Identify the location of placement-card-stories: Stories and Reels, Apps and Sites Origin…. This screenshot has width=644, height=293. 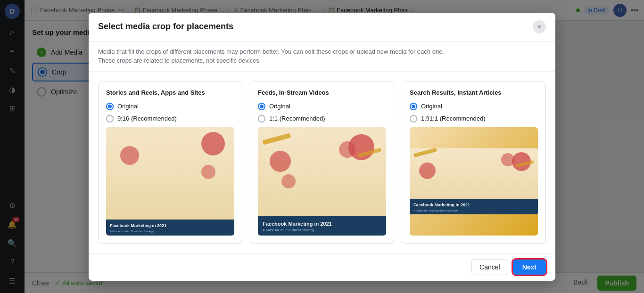
(170, 162).